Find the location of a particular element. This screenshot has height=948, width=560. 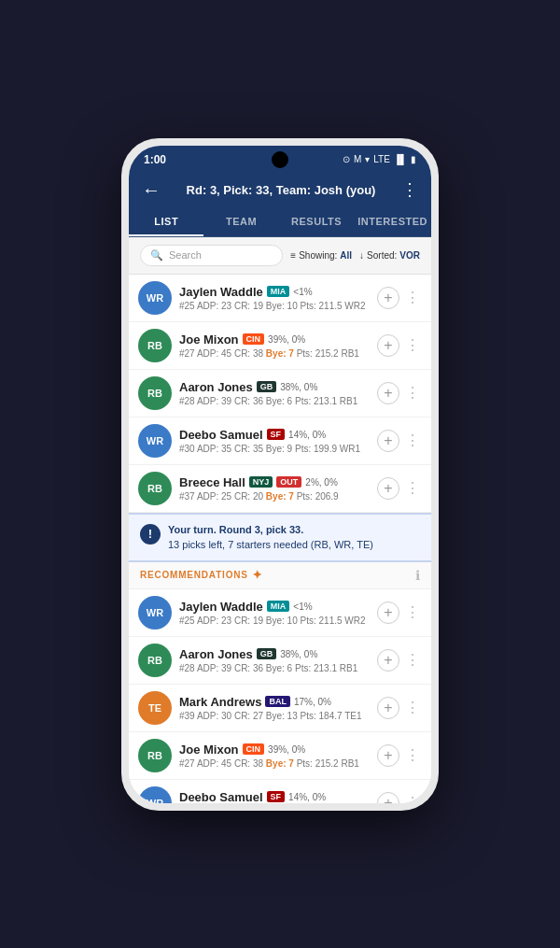

player-info: Deebo SamuelSF14%, 0%#30 ADP: 35 CR: 35 … is located at coordinates (278, 441).